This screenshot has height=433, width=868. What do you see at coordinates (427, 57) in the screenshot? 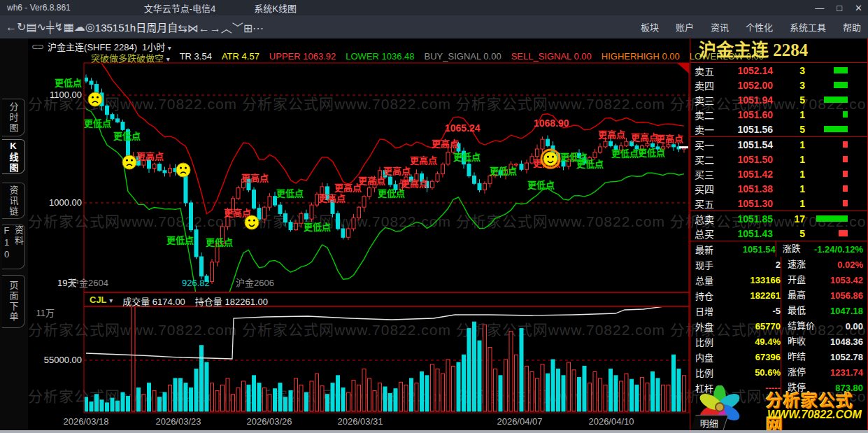
I see `indicator-bar: 突破做多跌破做空 ▾TR 3.54ATR 4.57UPPER 1063.92LO…` at bounding box center [427, 57].